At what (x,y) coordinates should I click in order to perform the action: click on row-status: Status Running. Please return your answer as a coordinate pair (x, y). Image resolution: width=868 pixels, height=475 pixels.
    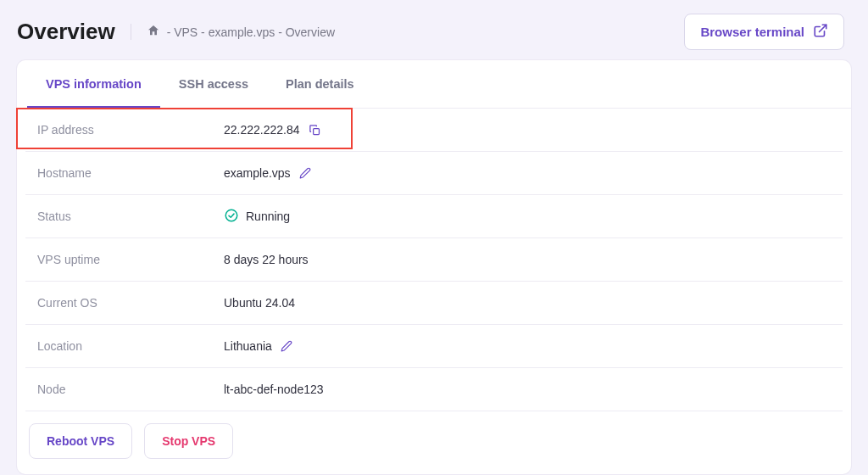
    Looking at the image, I should click on (434, 217).